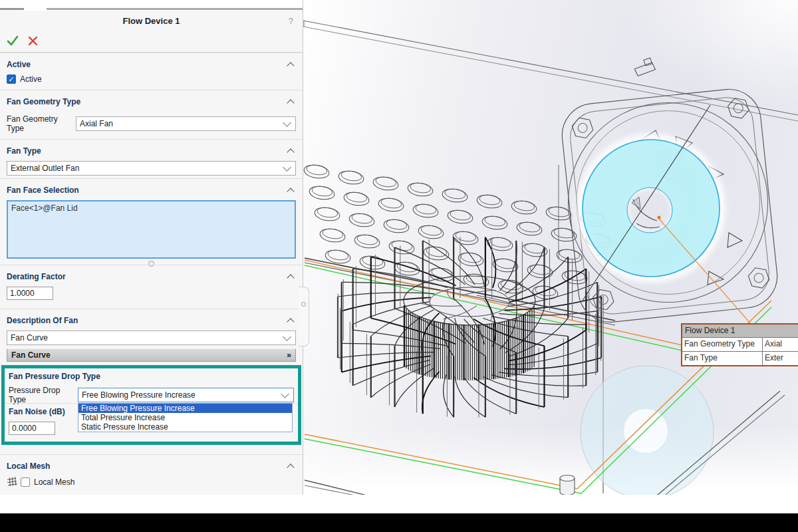 Image resolution: width=798 pixels, height=532 pixels. I want to click on derating-factor-input: 1.0000, so click(30, 293).